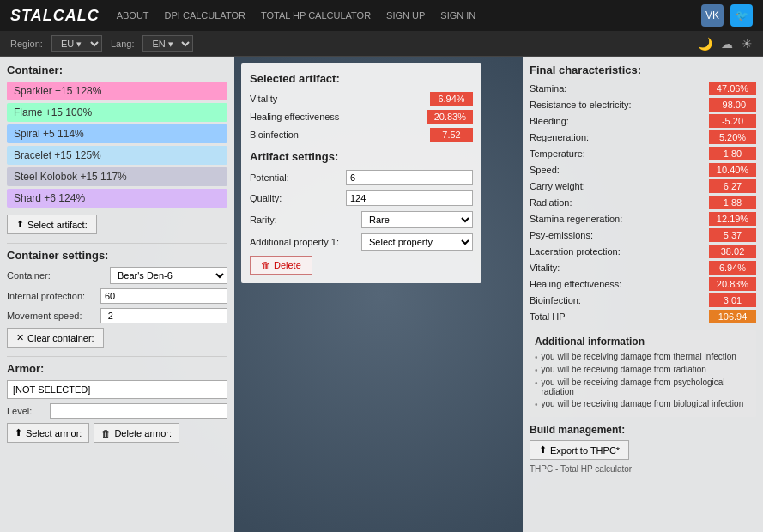  What do you see at coordinates (417, 220) in the screenshot?
I see `rarity-select: Rare` at bounding box center [417, 220].